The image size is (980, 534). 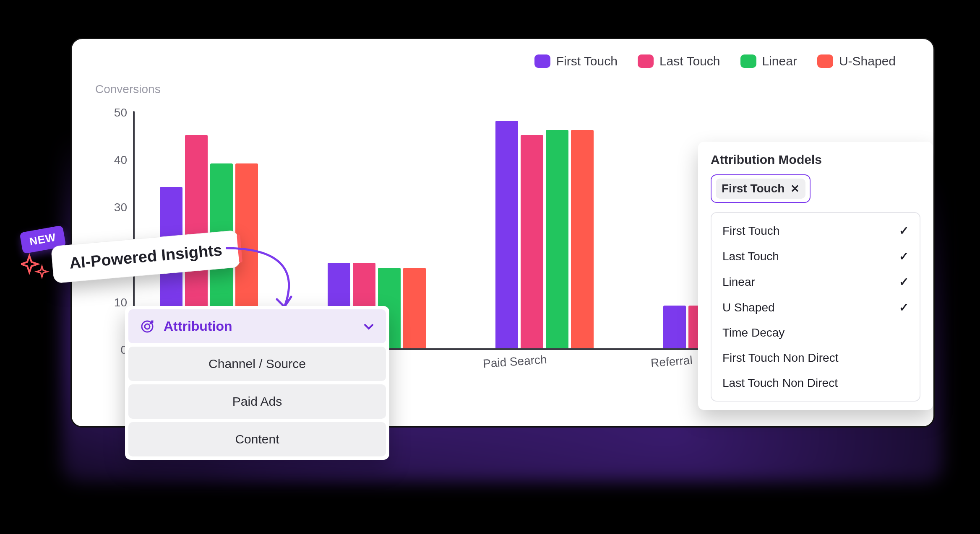 I want to click on model-option: U Shaped✓, so click(x=816, y=308).